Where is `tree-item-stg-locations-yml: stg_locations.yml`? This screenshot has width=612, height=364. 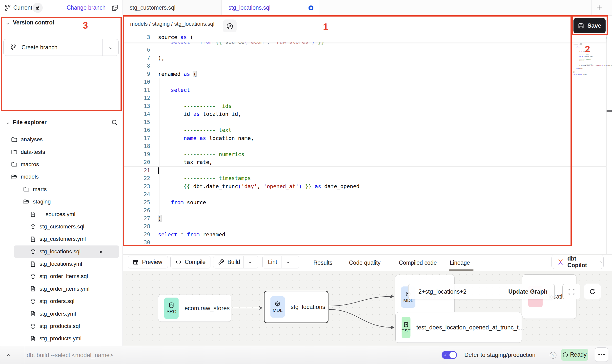 tree-item-stg-locations-yml: stg_locations.yml is located at coordinates (61, 264).